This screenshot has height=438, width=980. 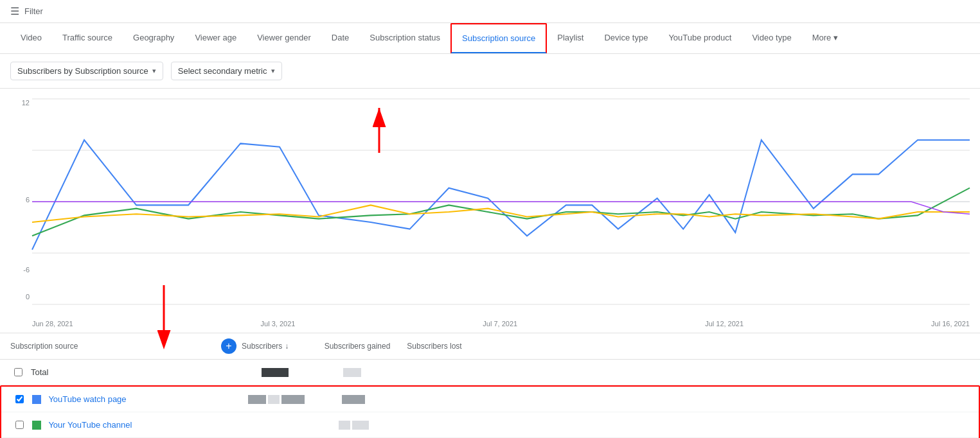 What do you see at coordinates (353, 399) in the screenshot?
I see `watch-page-gained-bar` at bounding box center [353, 399].